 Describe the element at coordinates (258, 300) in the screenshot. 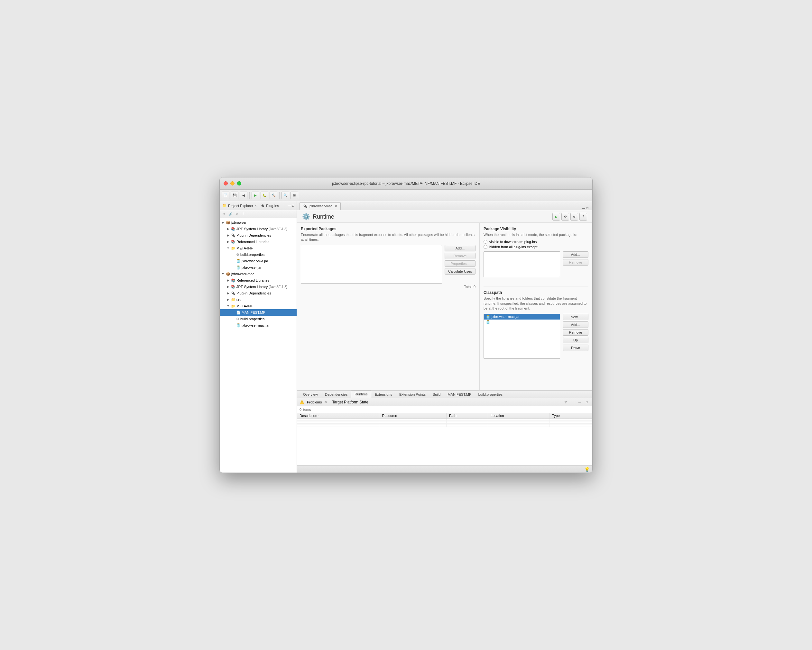

I see `tree-item-src: ▶ 📁 src` at that location.